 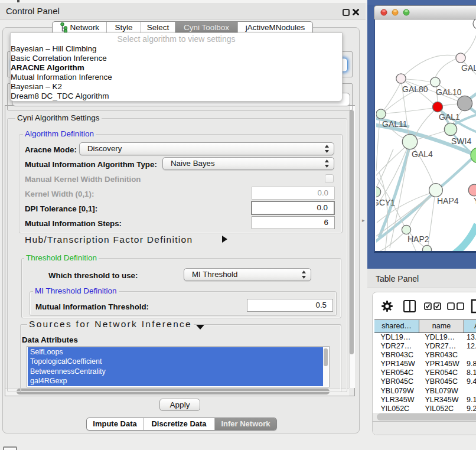 What do you see at coordinates (448, 201) in the screenshot?
I see `svg-text: HAP4` at bounding box center [448, 201].